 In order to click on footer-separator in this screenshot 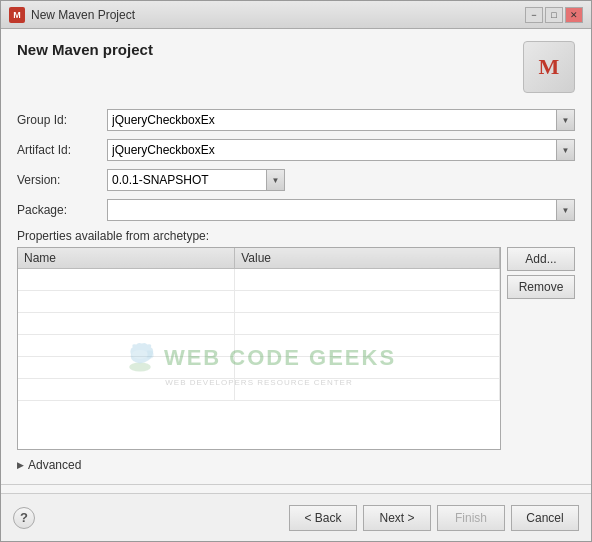, I will do `click(296, 484)`.